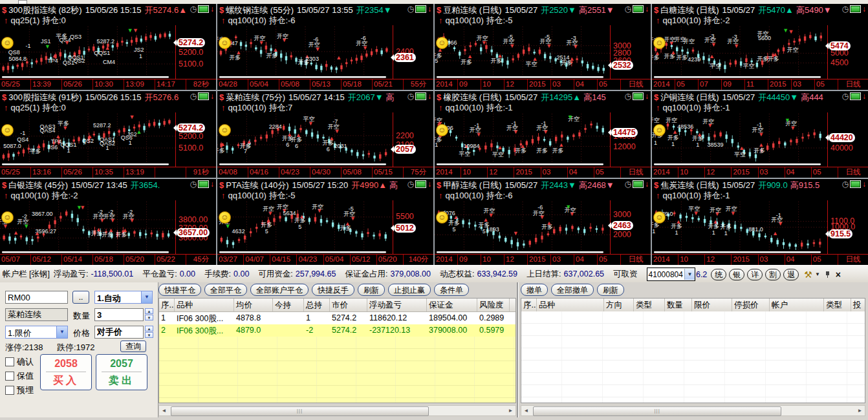 The image size is (868, 420). Describe the element at coordinates (755, 275) in the screenshot. I see `account-pill-button: 详` at that location.